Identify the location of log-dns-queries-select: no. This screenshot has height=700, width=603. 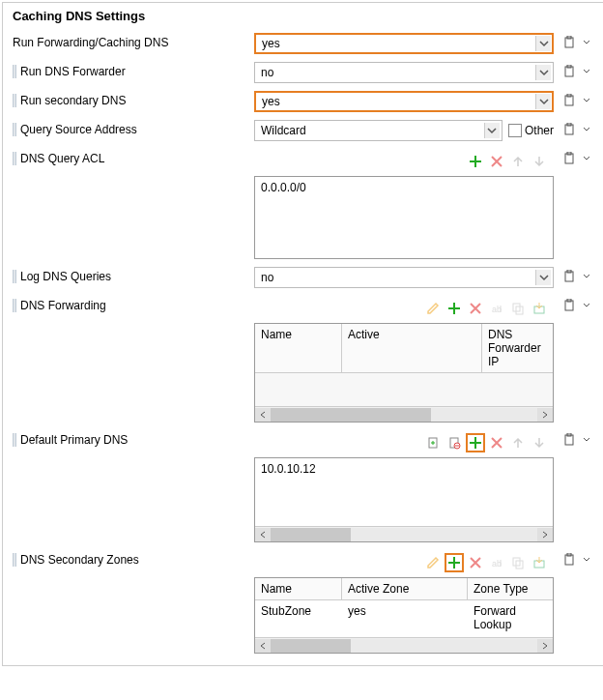
(404, 277).